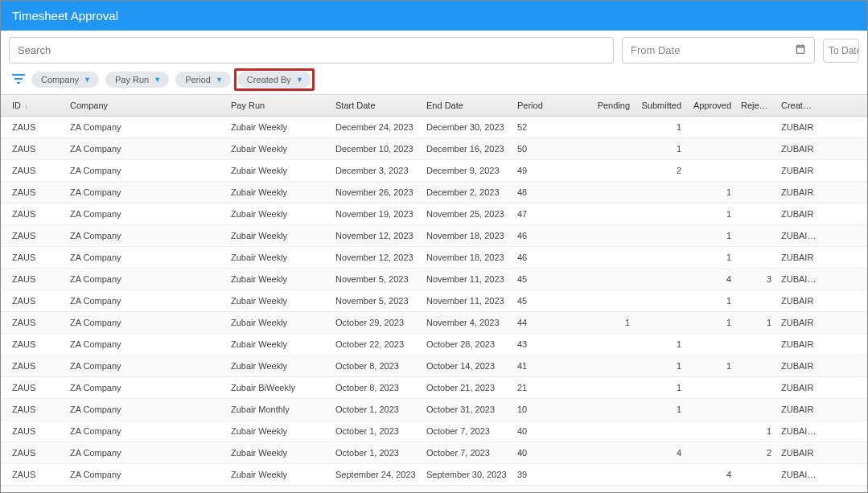 Image resolution: width=868 pixels, height=493 pixels. What do you see at coordinates (311, 50) in the screenshot?
I see `search-input` at bounding box center [311, 50].